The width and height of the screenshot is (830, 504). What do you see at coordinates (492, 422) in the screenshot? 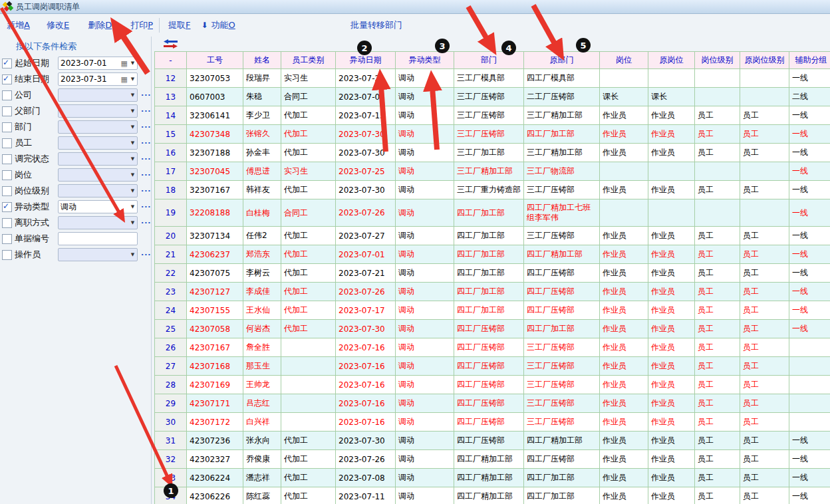
I see `table-row: 3042307172白兴祥2023-07-16调动四工厂压铸部三工厂压铸部作业员…` at bounding box center [492, 422].